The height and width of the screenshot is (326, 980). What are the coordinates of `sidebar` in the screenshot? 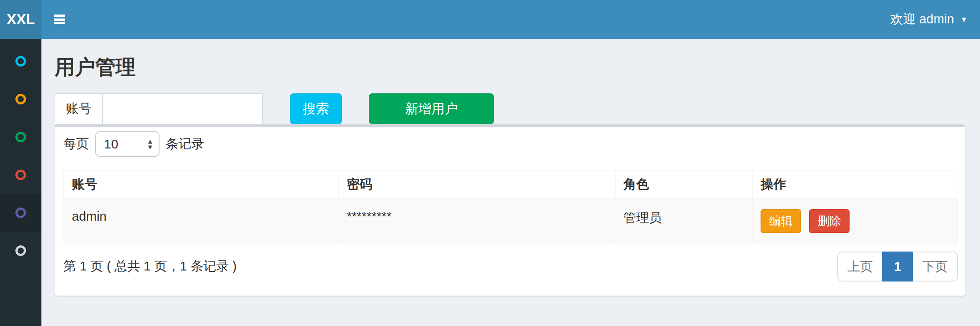 It's located at (21, 182).